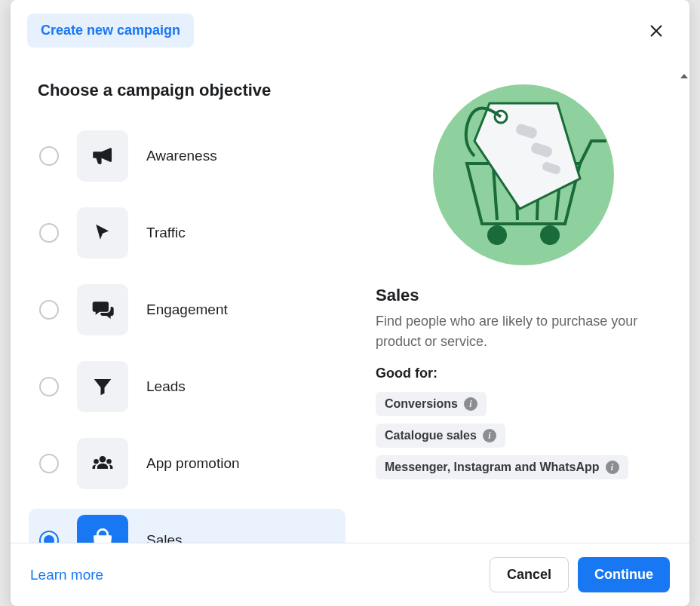 The image size is (700, 606). What do you see at coordinates (49, 537) in the screenshot?
I see `radio-sales` at bounding box center [49, 537].